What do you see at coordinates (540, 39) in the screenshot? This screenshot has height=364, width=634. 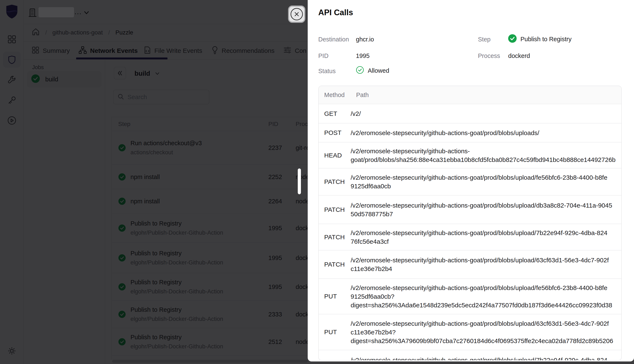 I see `field-value-step: Publish to Registry` at bounding box center [540, 39].